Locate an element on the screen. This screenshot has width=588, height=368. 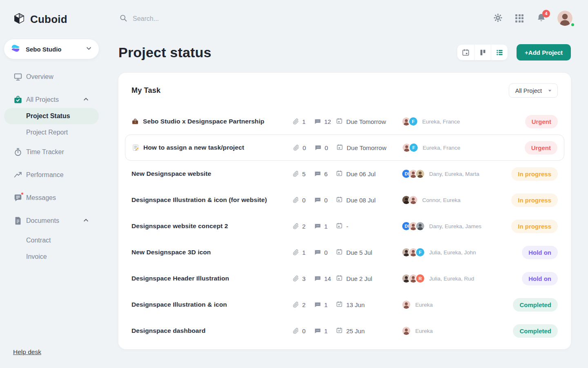
sidebar-item-project-status: Project Status is located at coordinates (51, 116).